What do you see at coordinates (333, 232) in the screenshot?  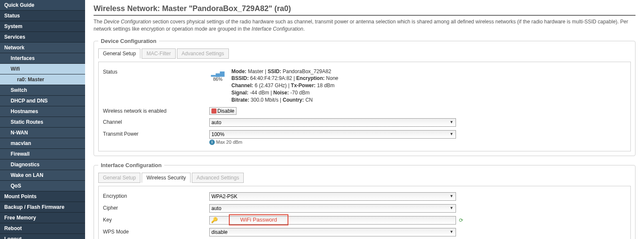 I see `wps-select: disable` at bounding box center [333, 232].